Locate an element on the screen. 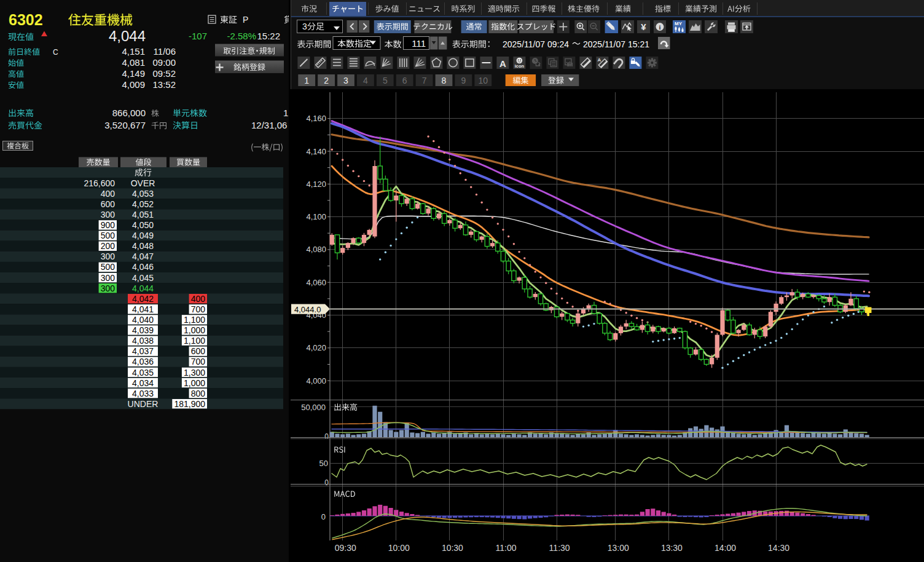  svg-text: 4,046 is located at coordinates (143, 267).